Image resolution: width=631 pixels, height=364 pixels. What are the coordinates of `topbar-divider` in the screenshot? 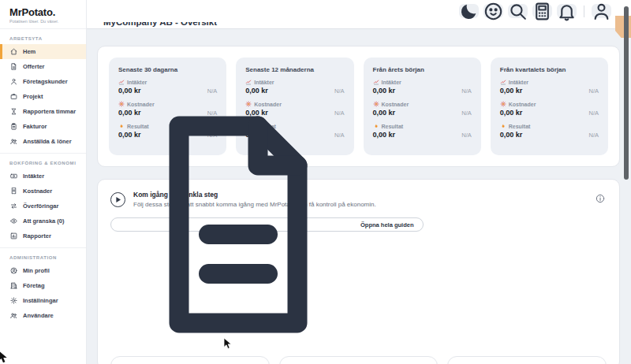 It's located at (584, 11).